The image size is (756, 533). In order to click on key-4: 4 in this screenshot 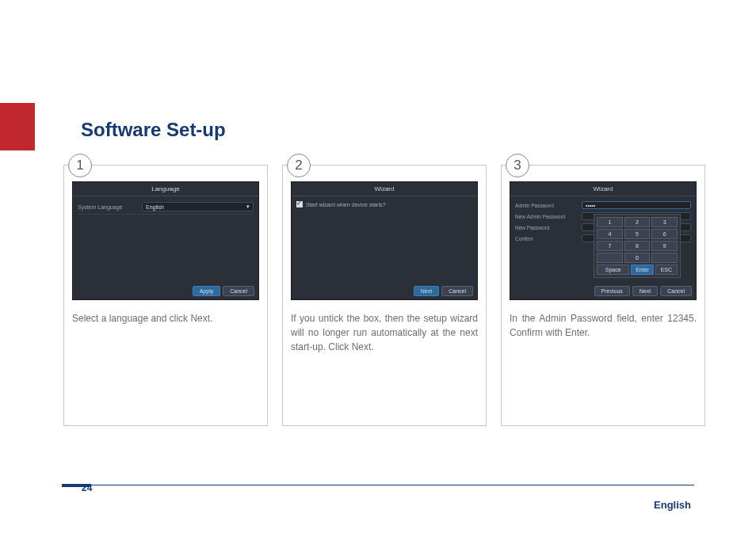, I will do `click(610, 234)`.